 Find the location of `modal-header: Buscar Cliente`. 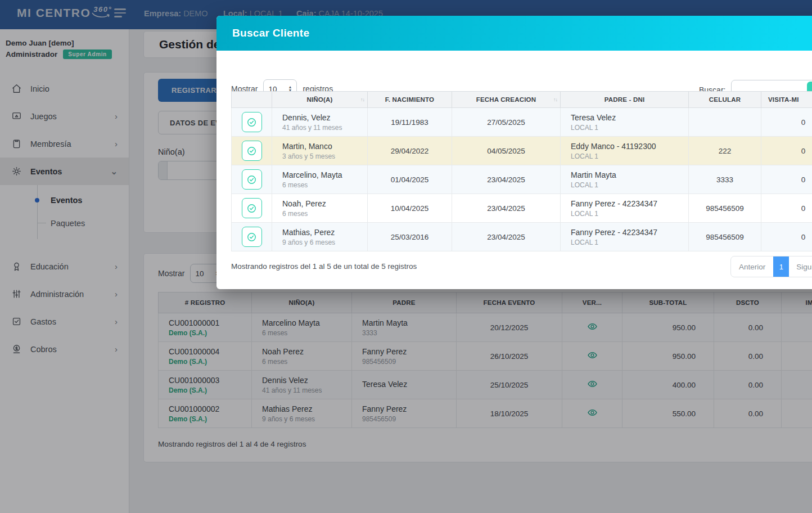

modal-header: Buscar Cliente is located at coordinates (514, 33).